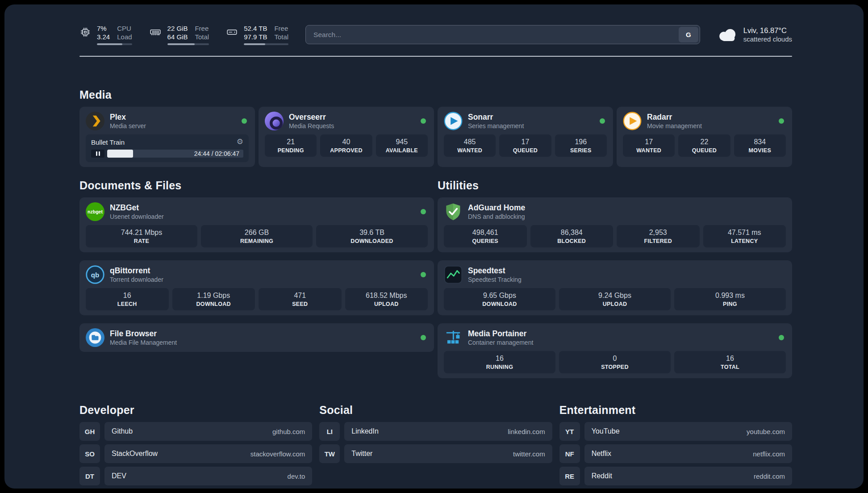 The image size is (868, 493). Describe the element at coordinates (705, 146) in the screenshot. I see `stats-row: 17 WANTED 22 QUEUED 834 MOVIES` at that location.